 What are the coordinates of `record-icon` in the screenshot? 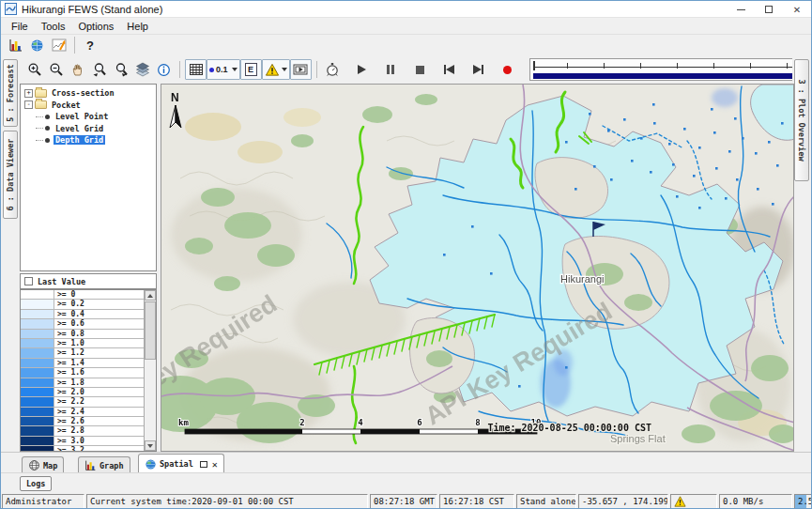 It's located at (507, 69).